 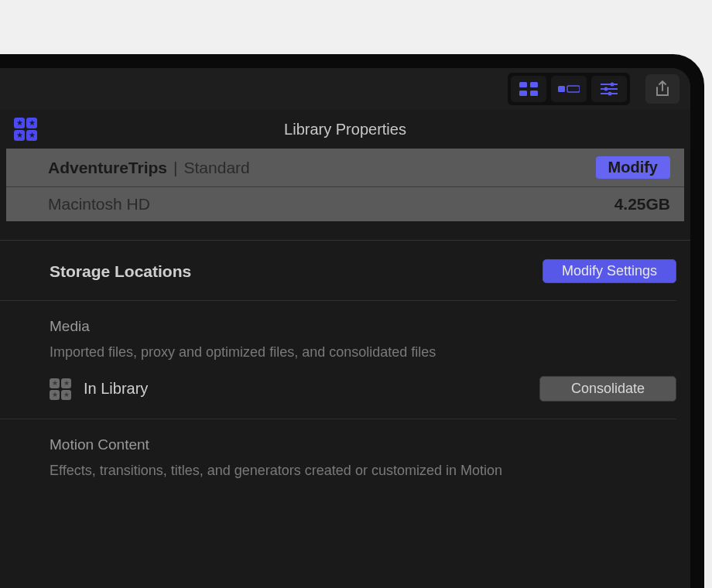 I want to click on motion-description: Effects, transitions, titles, and genera…, so click(x=363, y=470).